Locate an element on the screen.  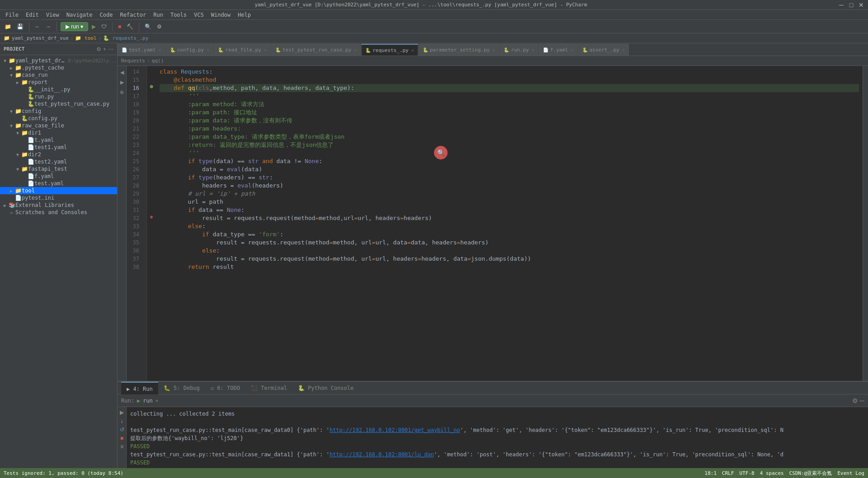
menu-window: Window is located at coordinates (221, 15).